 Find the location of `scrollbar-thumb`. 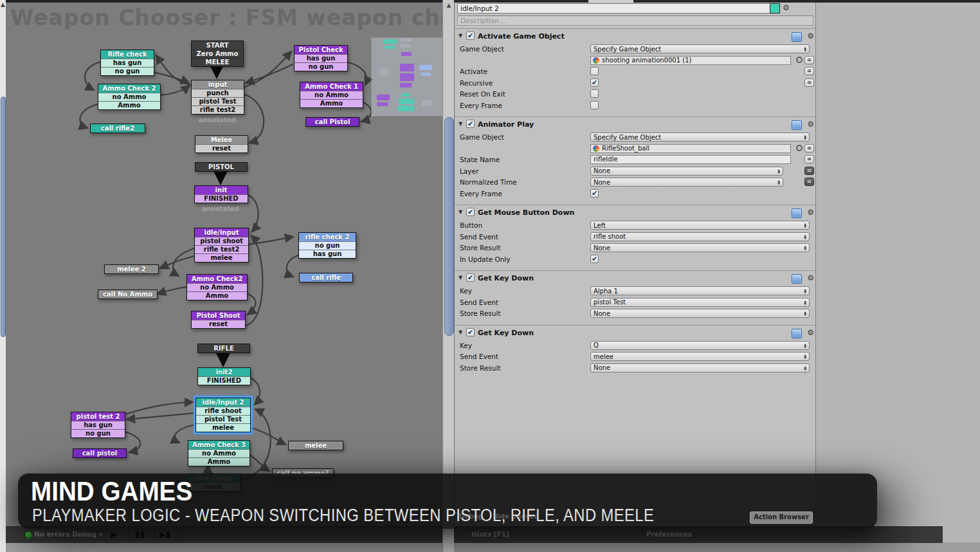

scrollbar-thumb is located at coordinates (3, 217).